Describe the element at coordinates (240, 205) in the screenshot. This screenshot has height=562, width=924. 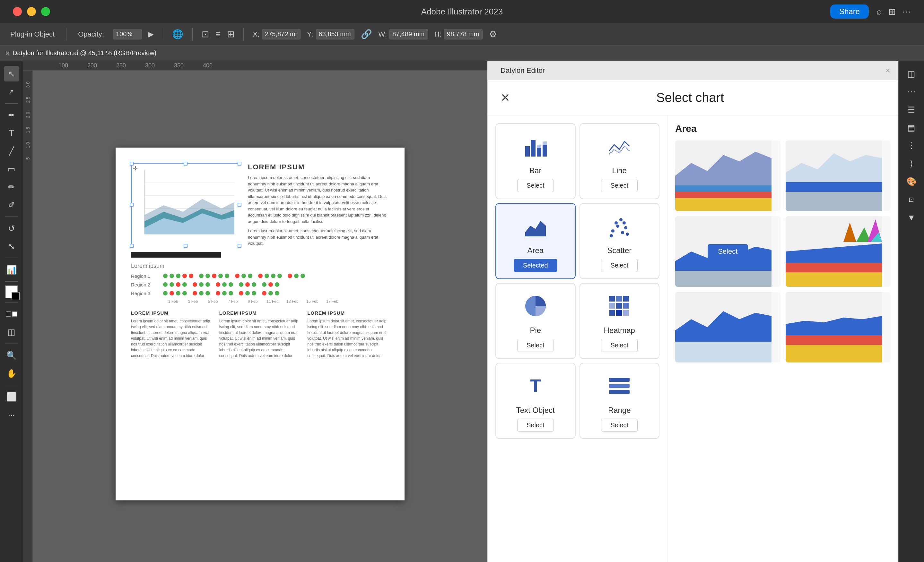
I see `handle-mr` at that location.